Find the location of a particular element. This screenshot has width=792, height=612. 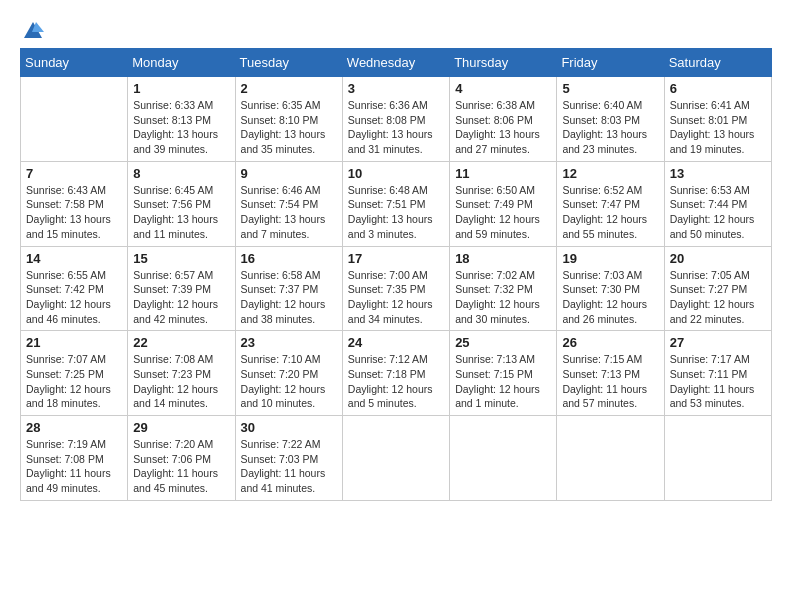

calendar-cell: 3Sunrise: 6:36 AM Sunset: 8:08 PM Daylig… is located at coordinates (396, 120).